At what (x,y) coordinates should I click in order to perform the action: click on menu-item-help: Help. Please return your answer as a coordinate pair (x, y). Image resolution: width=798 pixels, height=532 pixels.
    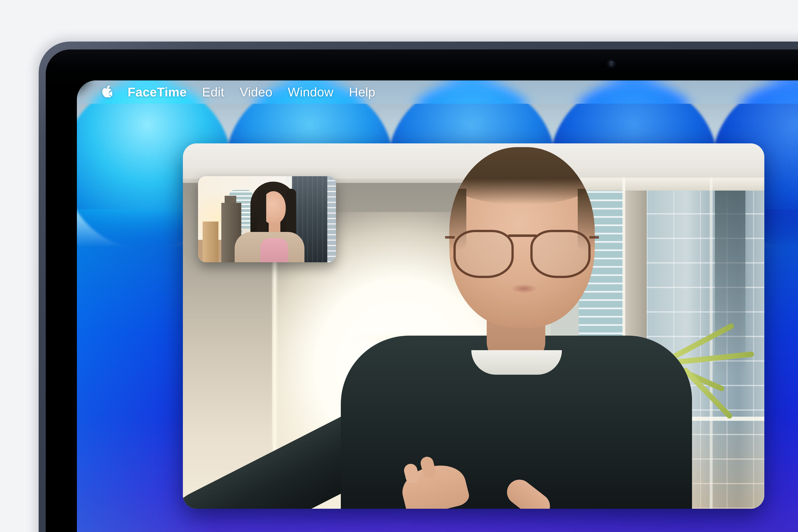
    Looking at the image, I should click on (362, 92).